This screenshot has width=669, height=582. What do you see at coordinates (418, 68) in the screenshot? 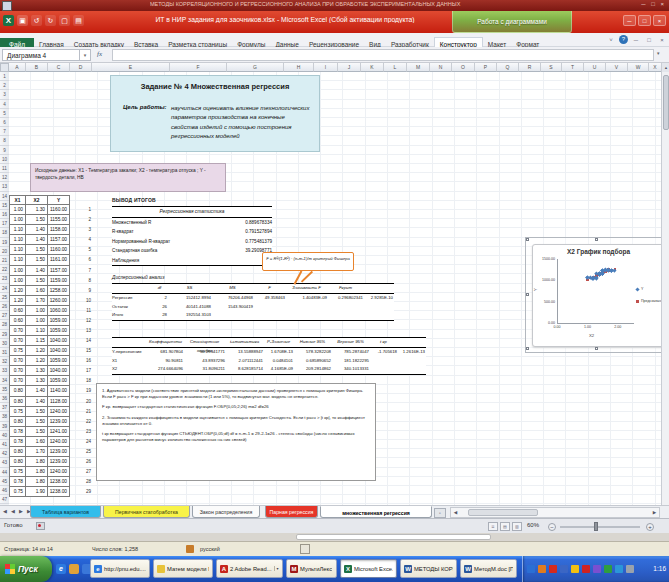
I see `column-header-M: M` at bounding box center [418, 68].